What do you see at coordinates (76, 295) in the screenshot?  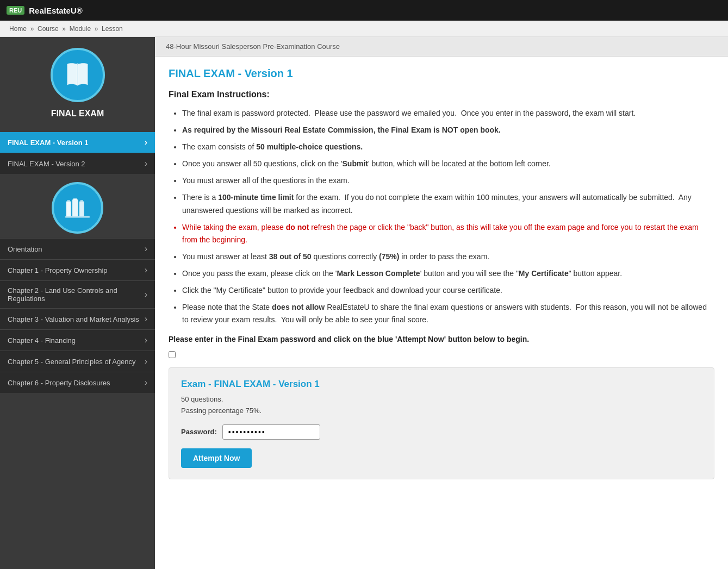 I see `sidebar-item-ch2-label: Chapter 2 - Land Use Controls and Regula…` at bounding box center [76, 295].